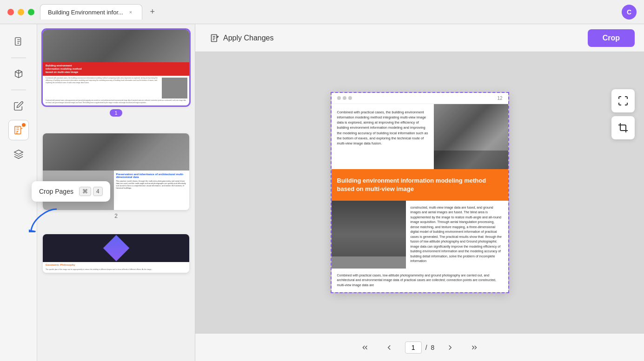  I want to click on page-1-badge: 1, so click(116, 113).